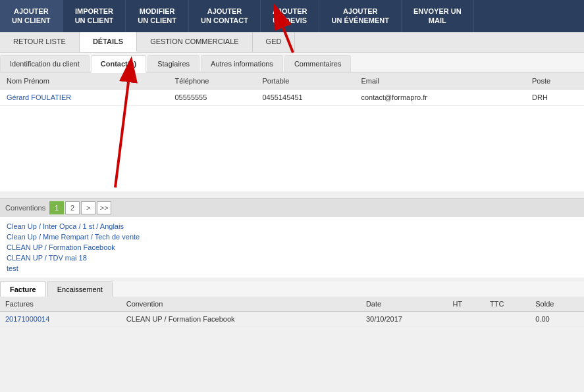 Image resolution: width=584 pixels, height=392 pixels. I want to click on invoice-col-header: Factures, so click(51, 304).